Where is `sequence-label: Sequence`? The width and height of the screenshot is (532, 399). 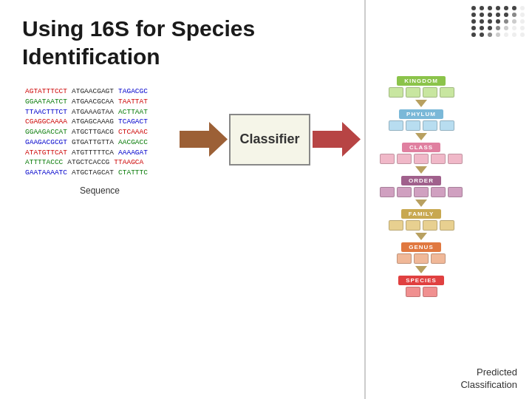
sequence-label: Sequence is located at coordinates (100, 191).